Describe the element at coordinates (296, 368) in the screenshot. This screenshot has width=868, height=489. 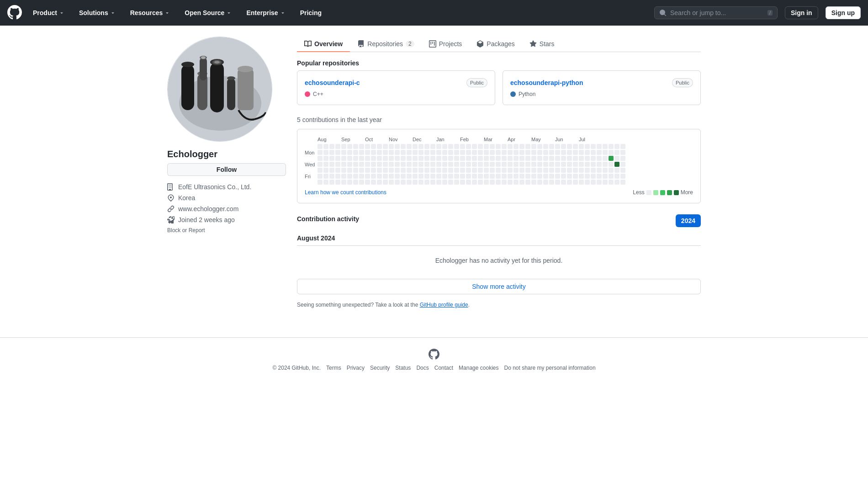
I see `footer-copyright: © 2024 GitHub, Inc.` at that location.